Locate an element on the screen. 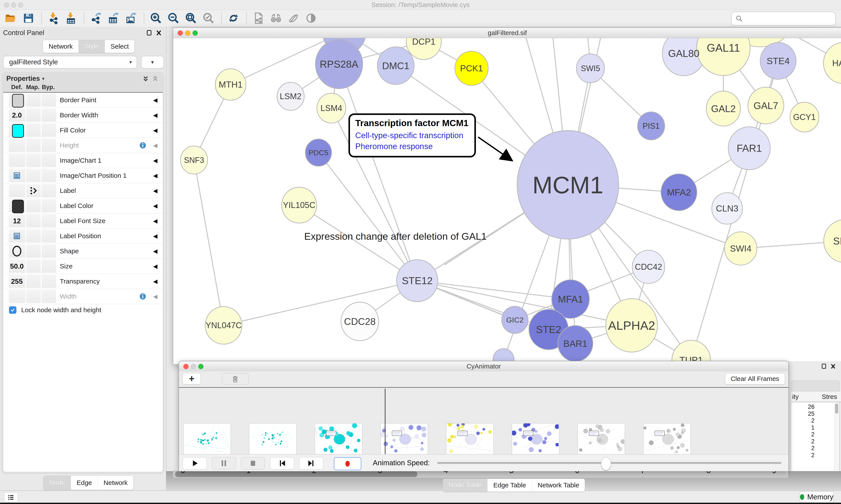  tab-style: Style is located at coordinates (92, 46).